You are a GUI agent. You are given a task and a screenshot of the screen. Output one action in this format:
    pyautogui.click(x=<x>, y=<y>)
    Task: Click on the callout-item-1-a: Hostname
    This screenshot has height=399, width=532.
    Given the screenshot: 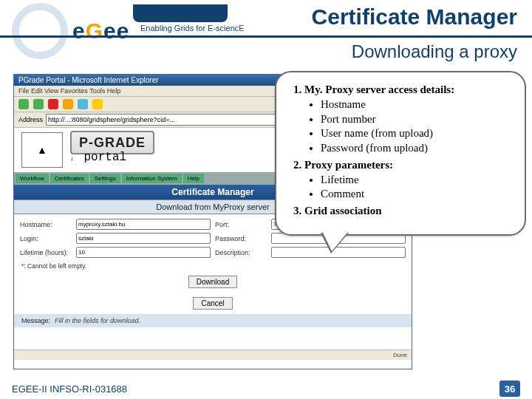 What is the action you would take?
    pyautogui.click(x=417, y=105)
    